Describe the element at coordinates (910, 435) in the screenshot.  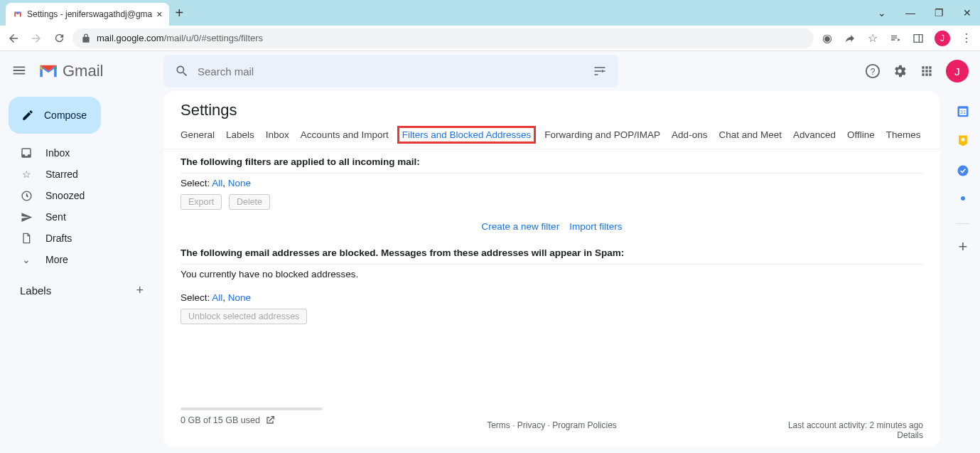
I see `details-link: Details` at that location.